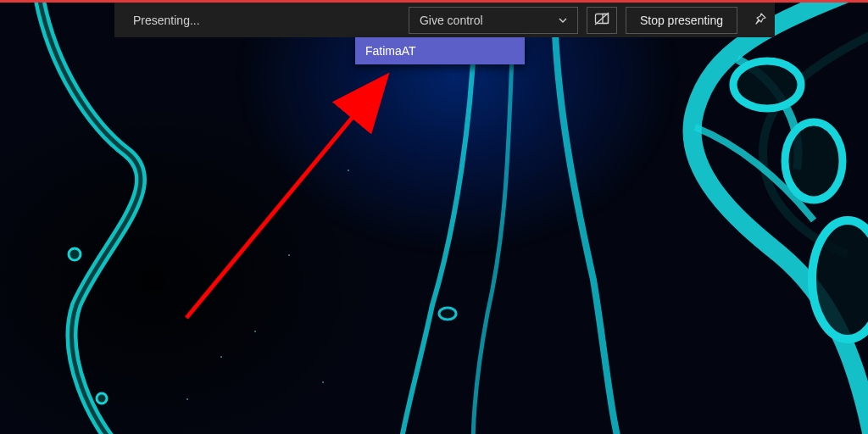 The width and height of the screenshot is (868, 434). Describe the element at coordinates (682, 20) in the screenshot. I see `stop-presenting-label: Stop presenting` at that location.